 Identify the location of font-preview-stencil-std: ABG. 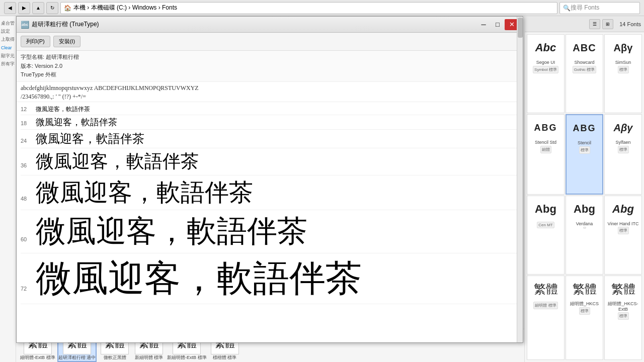
(546, 128).